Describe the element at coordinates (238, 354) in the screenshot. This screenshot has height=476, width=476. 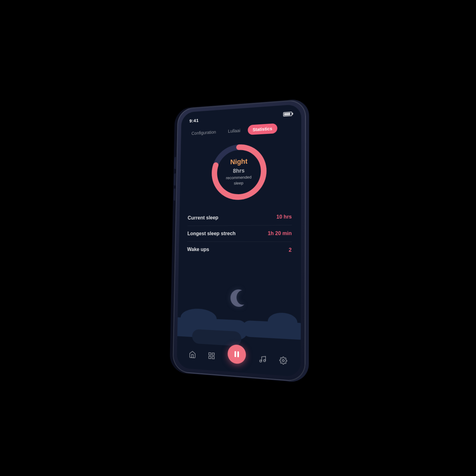
I see `pause-bar-right` at that location.